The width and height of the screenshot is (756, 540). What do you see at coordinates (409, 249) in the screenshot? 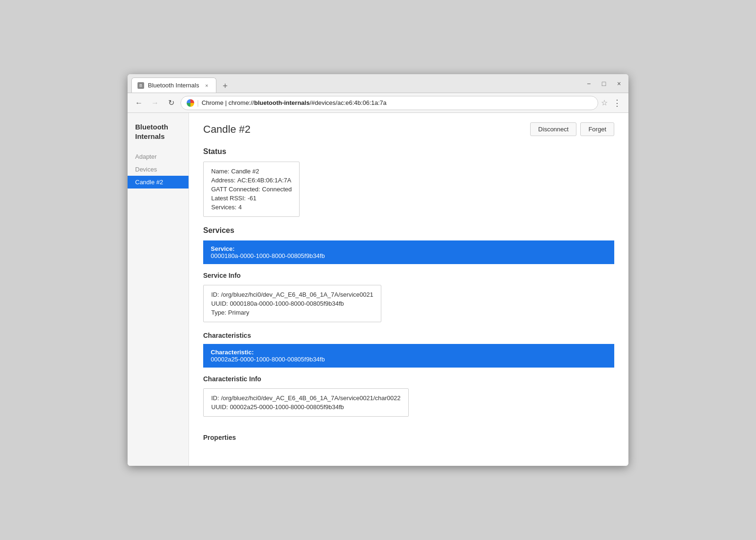
I see `service-bar-label: Service:` at bounding box center [409, 249].